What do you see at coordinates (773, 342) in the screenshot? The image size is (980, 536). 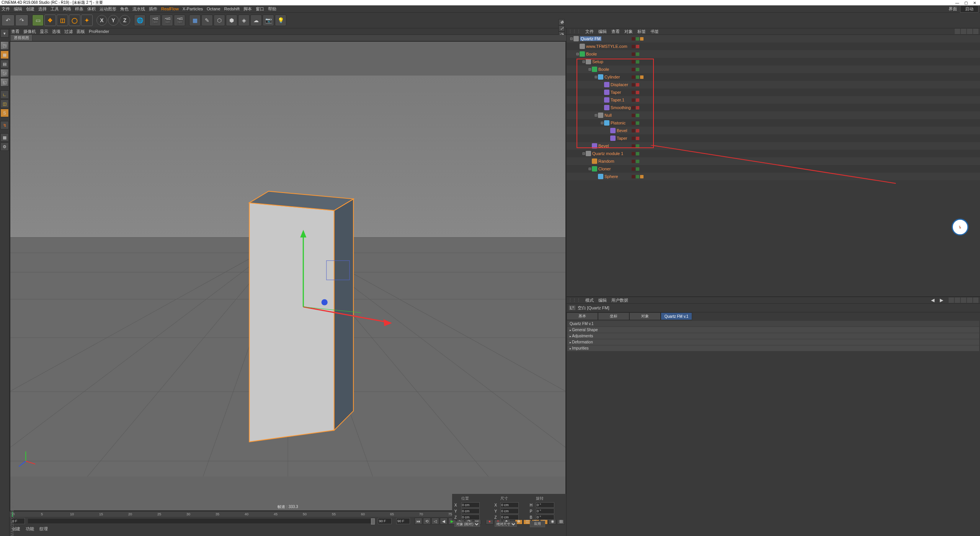 I see `attr-sec-deformation: Deformation` at bounding box center [773, 342].